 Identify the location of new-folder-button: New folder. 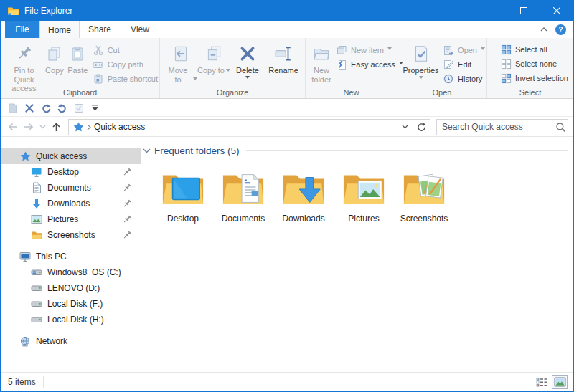
(321, 62).